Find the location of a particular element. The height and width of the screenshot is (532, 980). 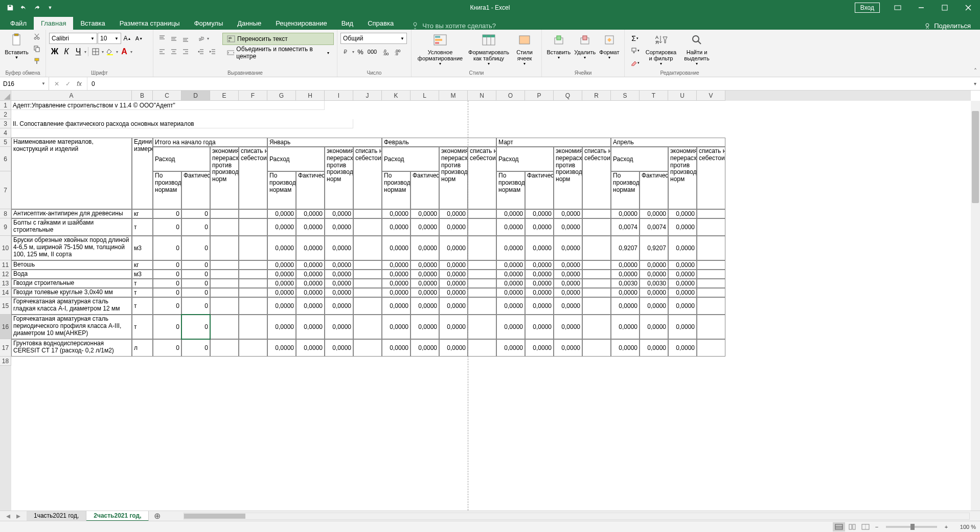

percent-format-icon: % is located at coordinates (360, 52).